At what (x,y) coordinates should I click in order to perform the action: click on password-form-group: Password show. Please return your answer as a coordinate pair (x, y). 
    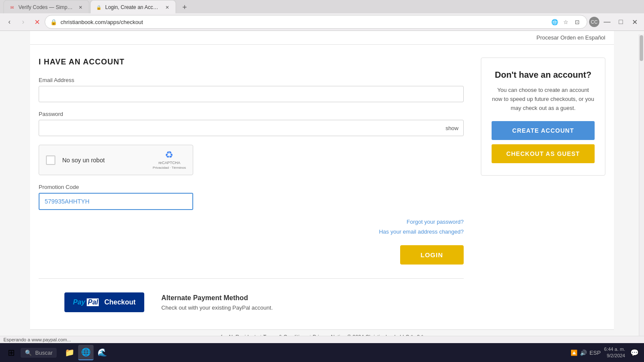
    Looking at the image, I should click on (251, 124).